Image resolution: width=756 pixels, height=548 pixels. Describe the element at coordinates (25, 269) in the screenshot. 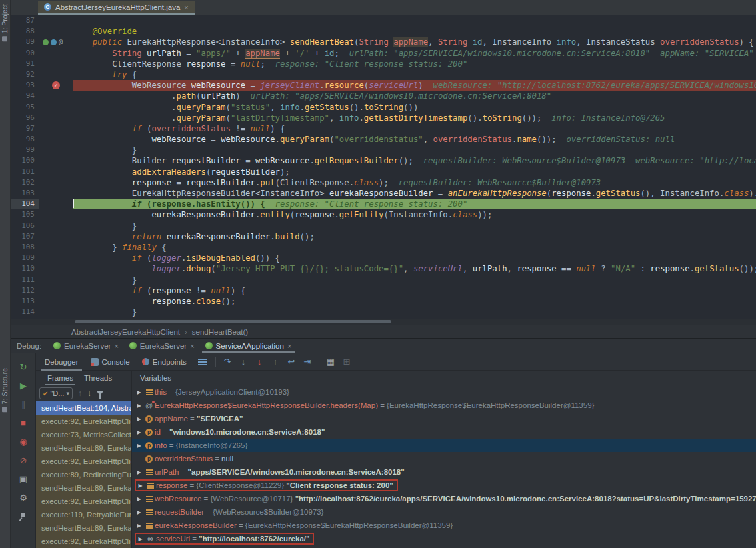

I see `line-number-gutter: 110` at that location.